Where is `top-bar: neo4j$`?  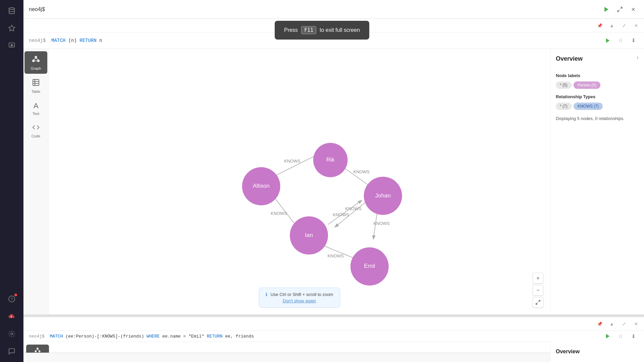
top-bar: neo4j$ is located at coordinates (334, 9).